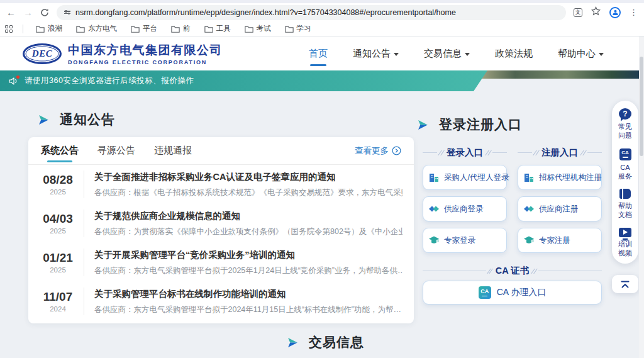  Describe the element at coordinates (560, 209) in the screenshot. I see `supplier-register-button: 供应商注册` at that location.